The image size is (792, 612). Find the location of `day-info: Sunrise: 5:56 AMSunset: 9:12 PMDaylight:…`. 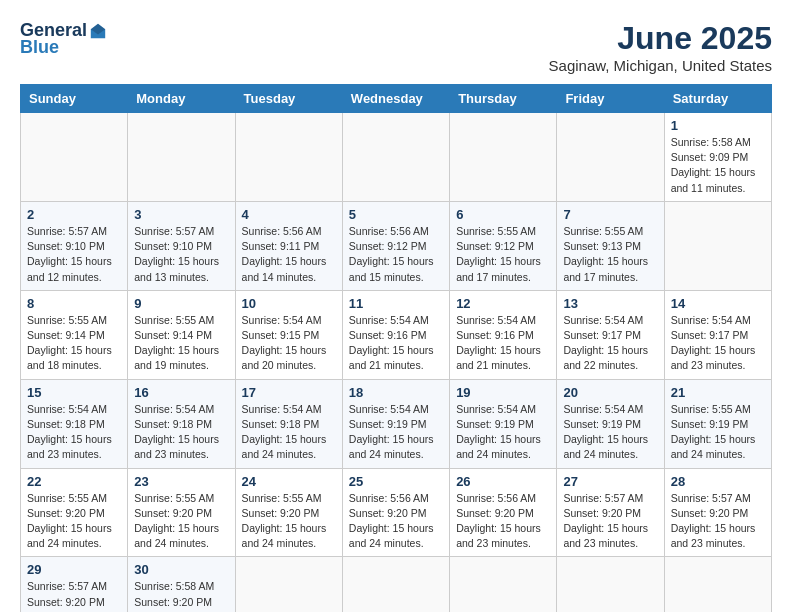

day-info: Sunrise: 5:56 AMSunset: 9:12 PMDaylight:… is located at coordinates (396, 254).